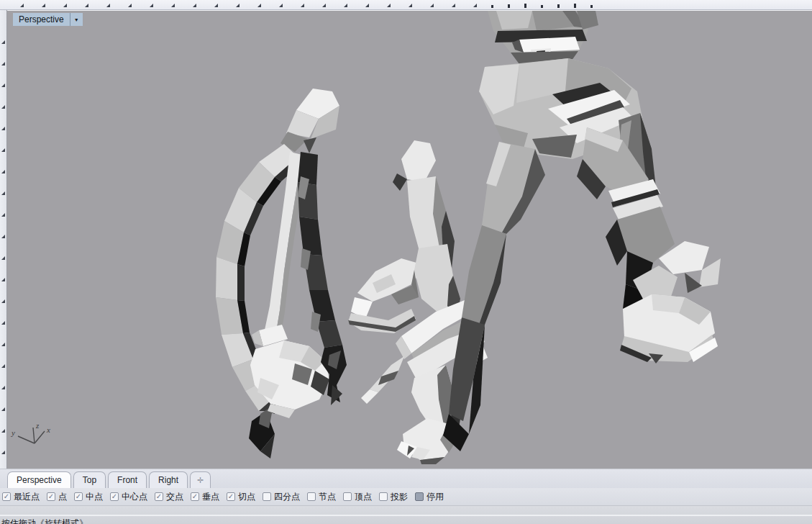  I want to click on osnap-item-4: ✓交点, so click(169, 497).